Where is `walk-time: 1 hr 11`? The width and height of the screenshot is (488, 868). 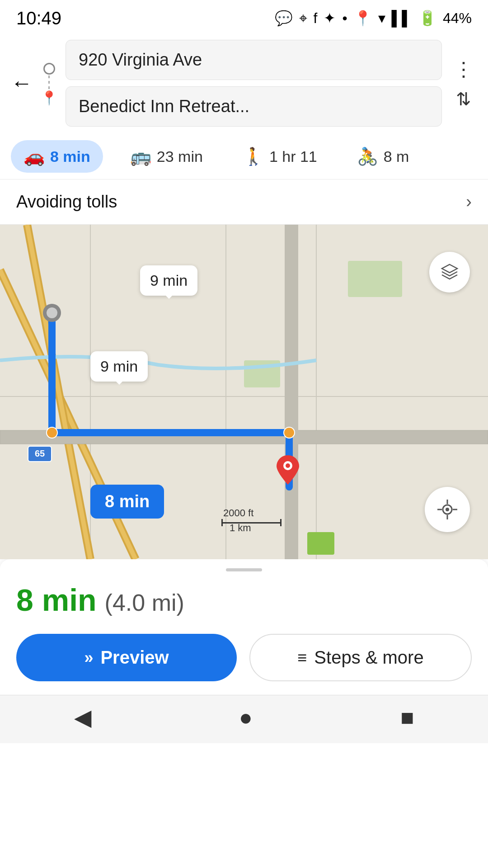 walk-time: 1 hr 11 is located at coordinates (293, 156).